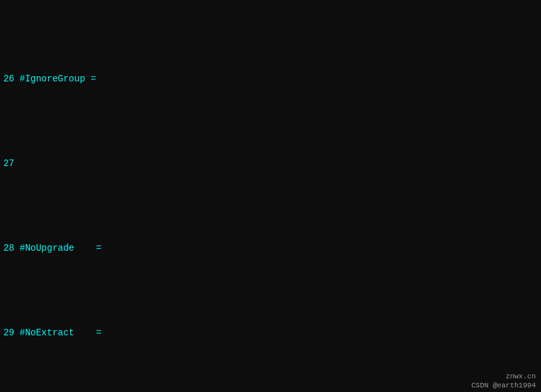 This screenshot has width=541, height=392. I want to click on line-num-28: 28, so click(10, 248).